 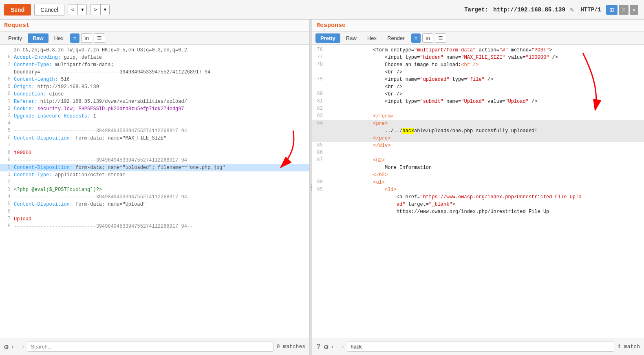 What do you see at coordinates (38, 38) in the screenshot?
I see `tab-raw-request: Raw` at bounding box center [38, 38].